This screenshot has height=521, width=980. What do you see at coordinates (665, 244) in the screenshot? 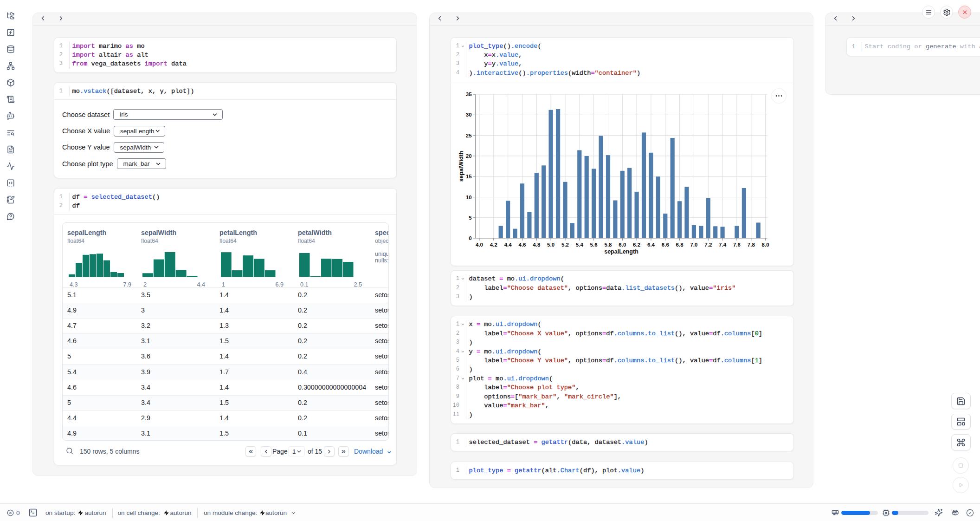
I see `svg-text: 6.6` at bounding box center [665, 244].